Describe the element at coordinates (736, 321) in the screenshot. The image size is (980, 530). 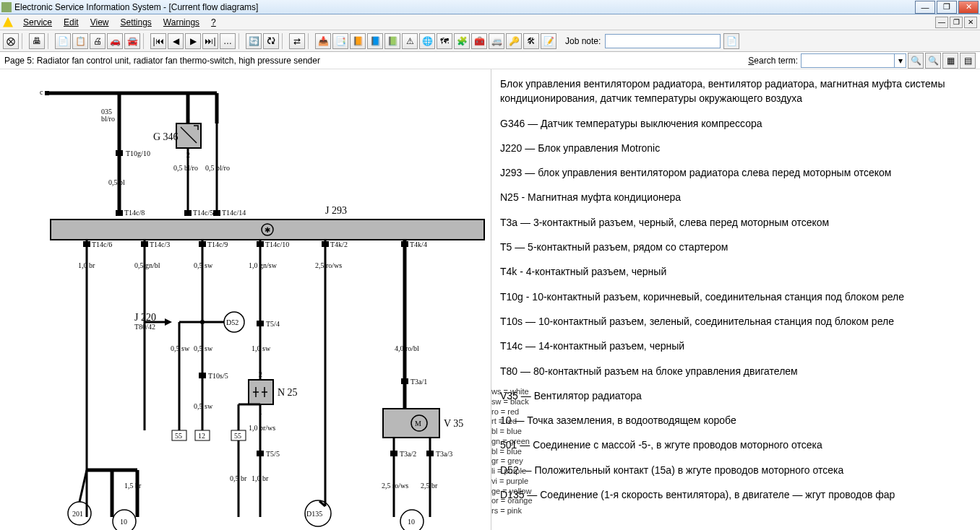
I see `desc-line: T10s — 10-контактный разъем, зеленый, со…` at that location.